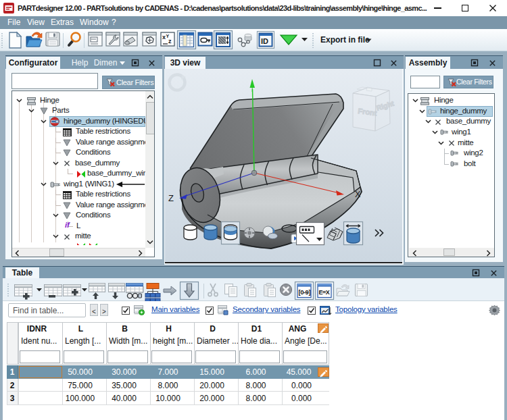 The image size is (507, 420). I want to click on svg-text: x, so click(164, 37).